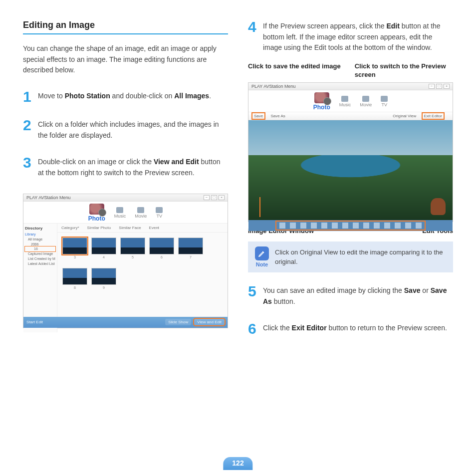 This screenshot has width=476, height=476. Describe the element at coordinates (40, 235) in the screenshot. I see `sidebar-item: Library` at that location.